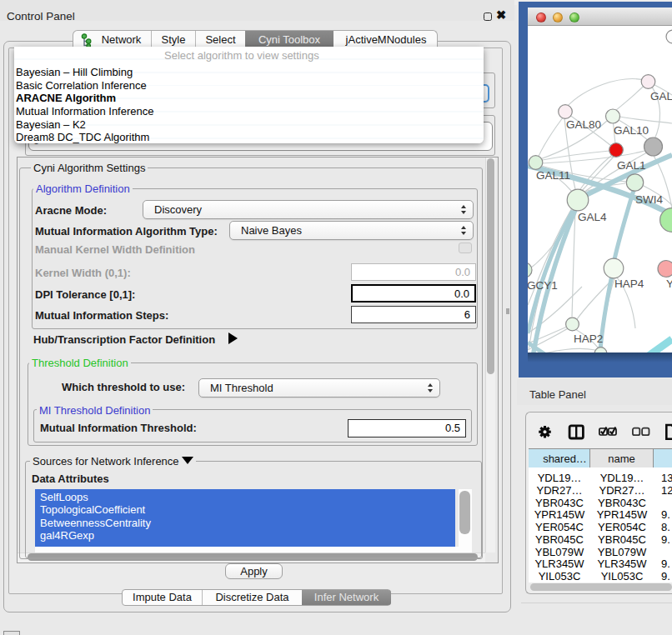 This screenshot has height=635, width=672. I want to click on svg-text: GAL4, so click(592, 217).